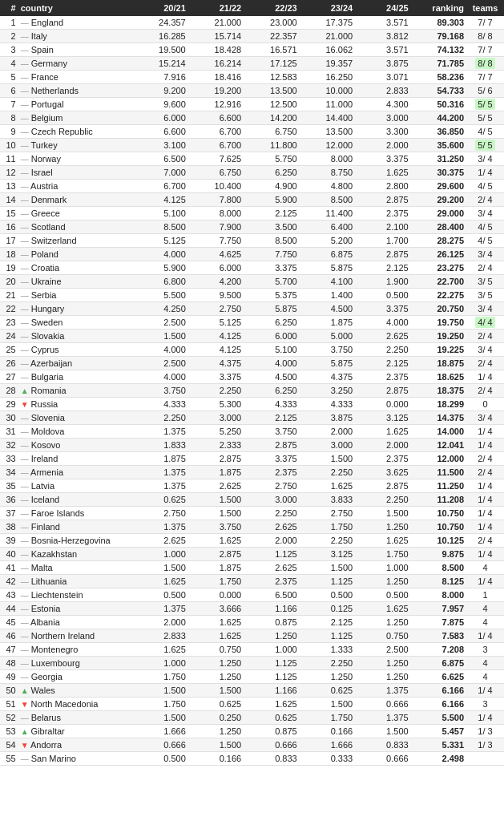  What do you see at coordinates (327, 377) in the screenshot?
I see `score-s4: 4.375` at bounding box center [327, 377].